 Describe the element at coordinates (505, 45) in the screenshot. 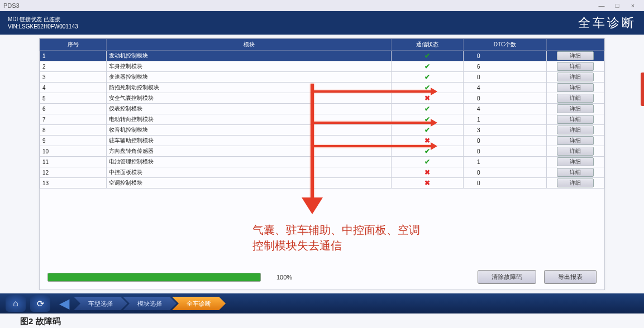

I see `col-dtc: DTC个数` at that location.